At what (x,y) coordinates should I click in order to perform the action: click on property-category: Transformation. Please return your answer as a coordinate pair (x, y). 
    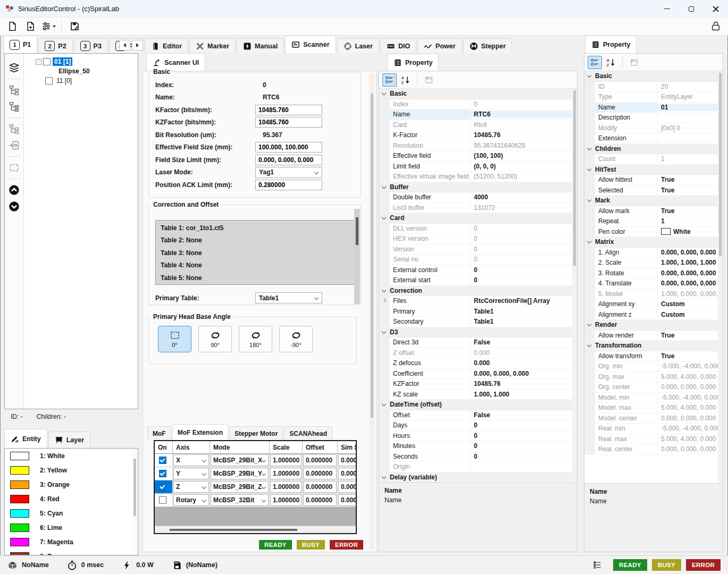
    Looking at the image, I should click on (654, 346).